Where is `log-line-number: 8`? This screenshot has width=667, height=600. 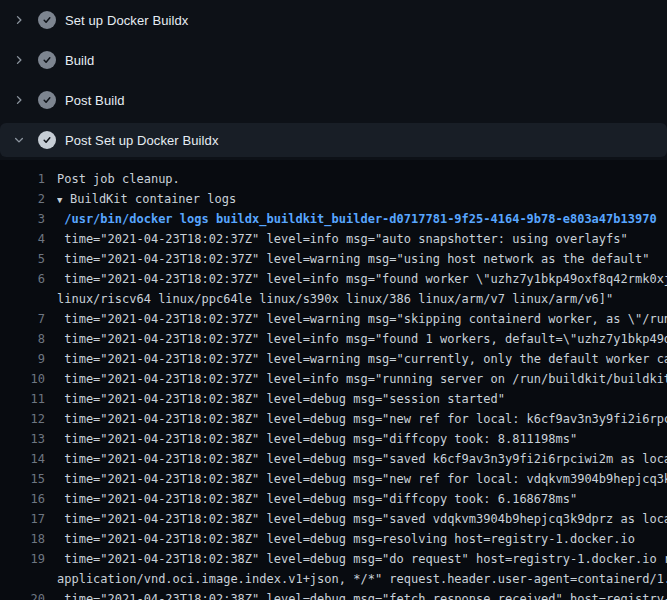
log-line-number: 8 is located at coordinates (22, 339).